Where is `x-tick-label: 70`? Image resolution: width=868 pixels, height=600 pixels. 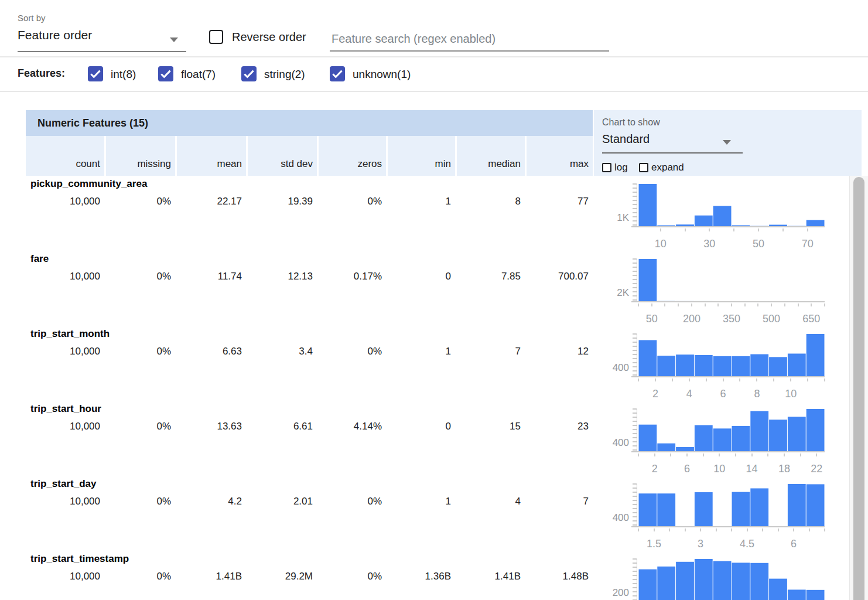 x-tick-label: 70 is located at coordinates (808, 244).